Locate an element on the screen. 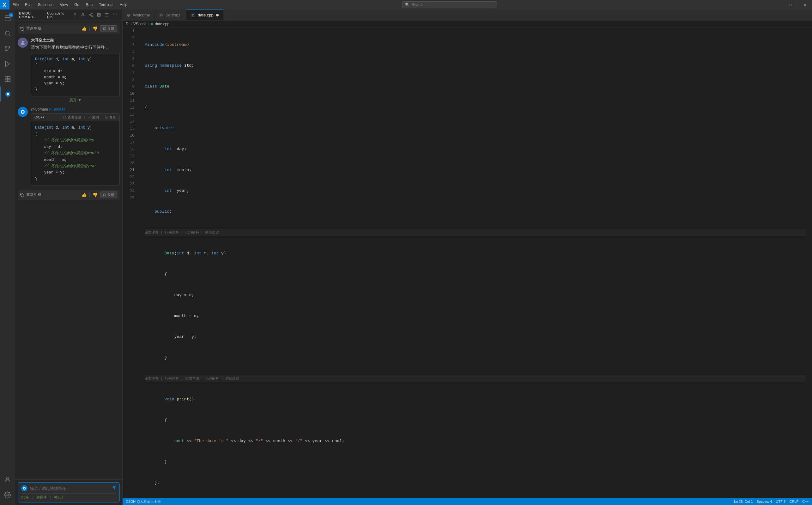 The width and height of the screenshot is (812, 505). explorer-icon: 1 is located at coordinates (7, 18).